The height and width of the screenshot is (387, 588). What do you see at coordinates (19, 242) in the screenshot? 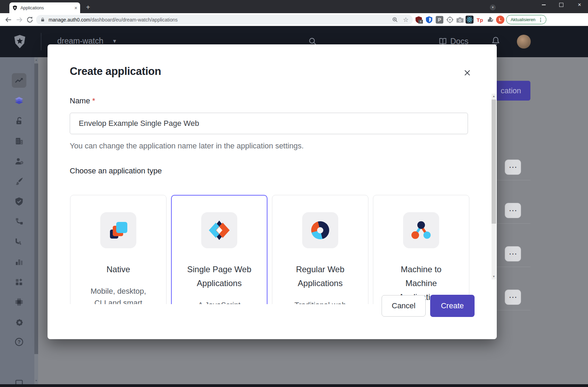
I see `pipeline-icon` at bounding box center [19, 242].